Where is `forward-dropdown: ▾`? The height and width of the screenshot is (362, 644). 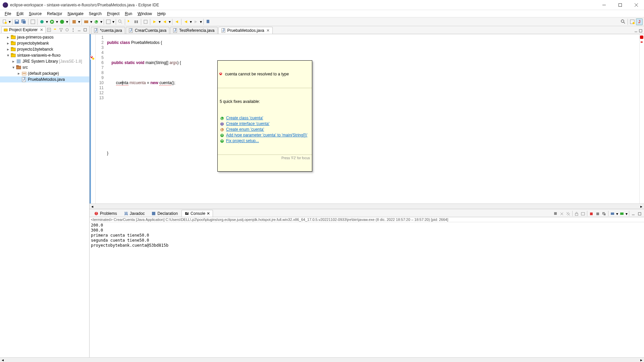 forward-dropdown: ▾ is located at coordinates (201, 22).